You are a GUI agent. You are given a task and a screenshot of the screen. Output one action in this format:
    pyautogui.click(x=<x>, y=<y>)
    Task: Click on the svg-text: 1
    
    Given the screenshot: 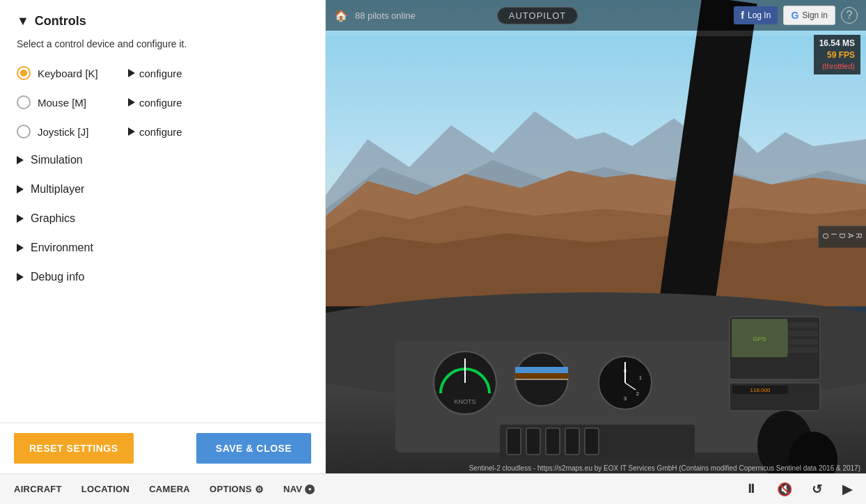 What is the action you would take?
    pyautogui.click(x=640, y=377)
    